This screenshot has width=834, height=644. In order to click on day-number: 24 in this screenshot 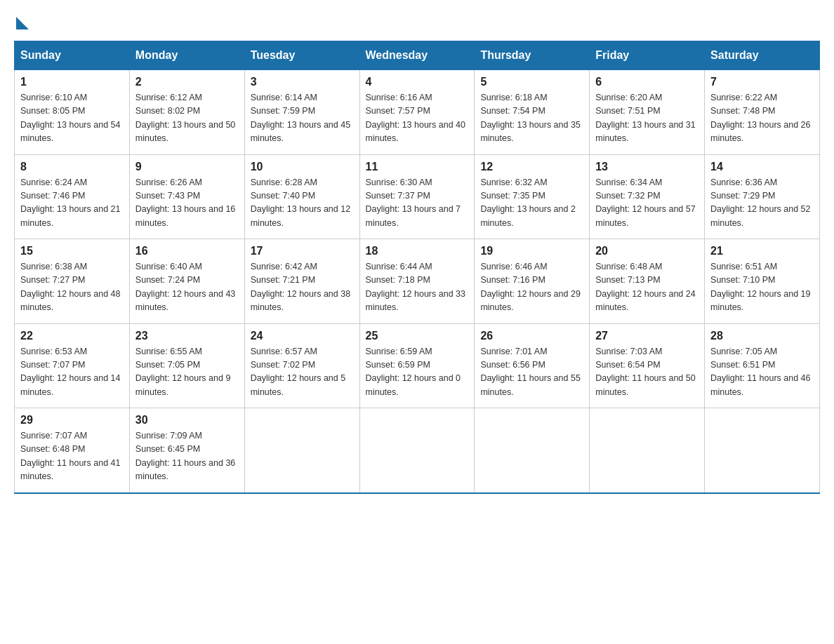, I will do `click(302, 336)`.